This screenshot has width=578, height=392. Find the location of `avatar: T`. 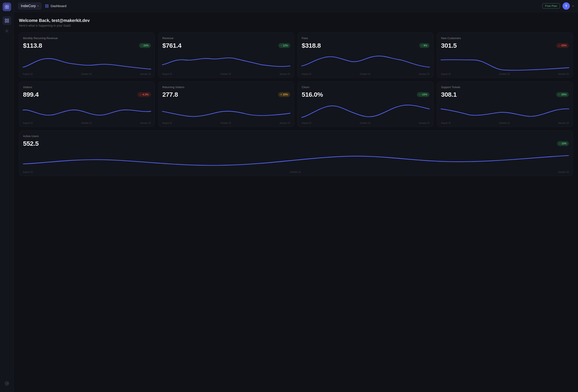

avatar: T is located at coordinates (566, 6).